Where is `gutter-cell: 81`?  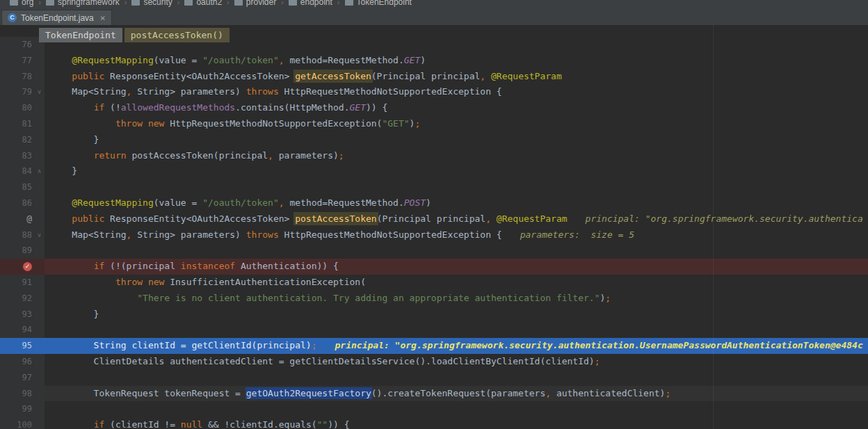 gutter-cell: 81 is located at coordinates (22, 124).